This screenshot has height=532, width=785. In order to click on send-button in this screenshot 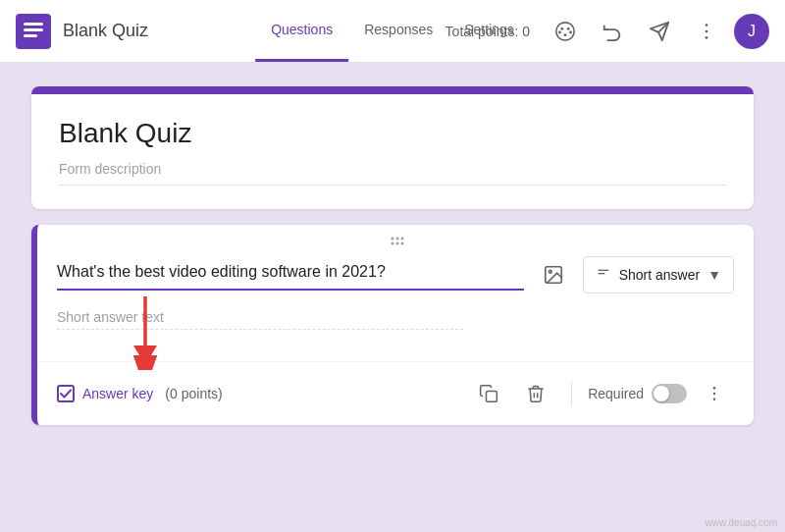, I will do `click(659, 31)`.